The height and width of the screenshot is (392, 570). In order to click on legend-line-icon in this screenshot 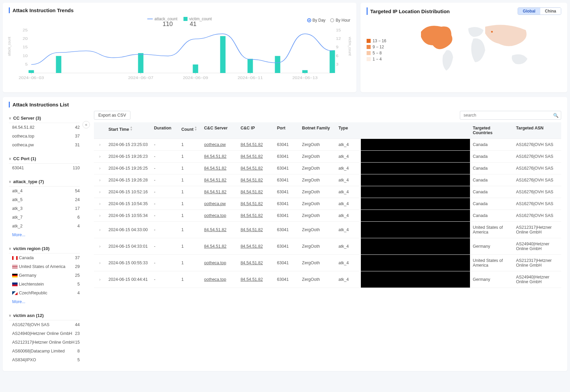, I will do `click(150, 19)`.